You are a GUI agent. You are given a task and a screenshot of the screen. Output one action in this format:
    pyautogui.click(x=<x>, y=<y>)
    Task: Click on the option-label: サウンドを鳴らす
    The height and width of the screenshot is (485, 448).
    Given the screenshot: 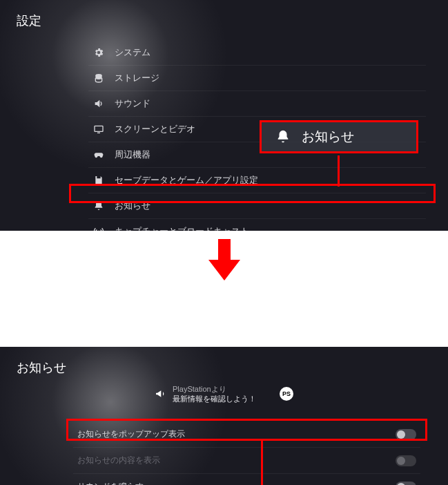 What is the action you would take?
    pyautogui.click(x=110, y=483)
    